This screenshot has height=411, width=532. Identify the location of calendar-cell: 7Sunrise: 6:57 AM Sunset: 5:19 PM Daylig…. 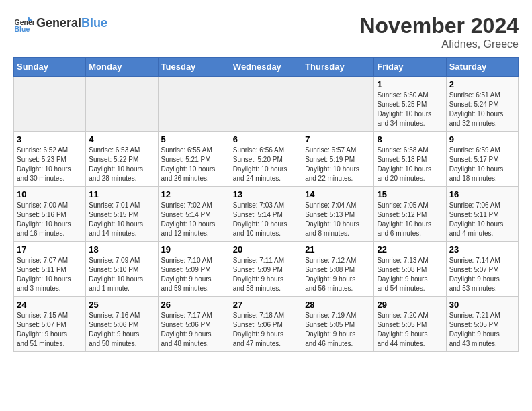
(339, 159).